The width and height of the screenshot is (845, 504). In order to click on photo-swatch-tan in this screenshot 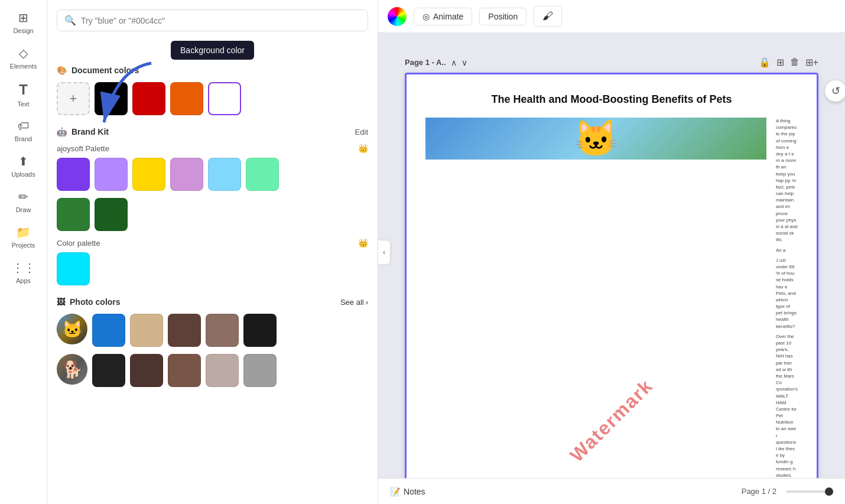, I will do `click(147, 330)`.